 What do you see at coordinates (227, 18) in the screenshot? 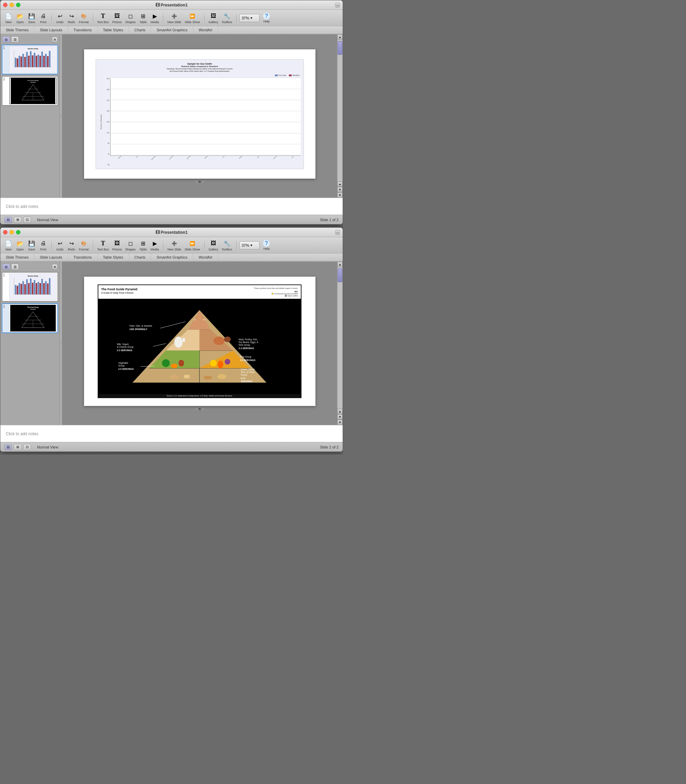
I see `toolbox-button: 🔧 Toolbox` at bounding box center [227, 18].